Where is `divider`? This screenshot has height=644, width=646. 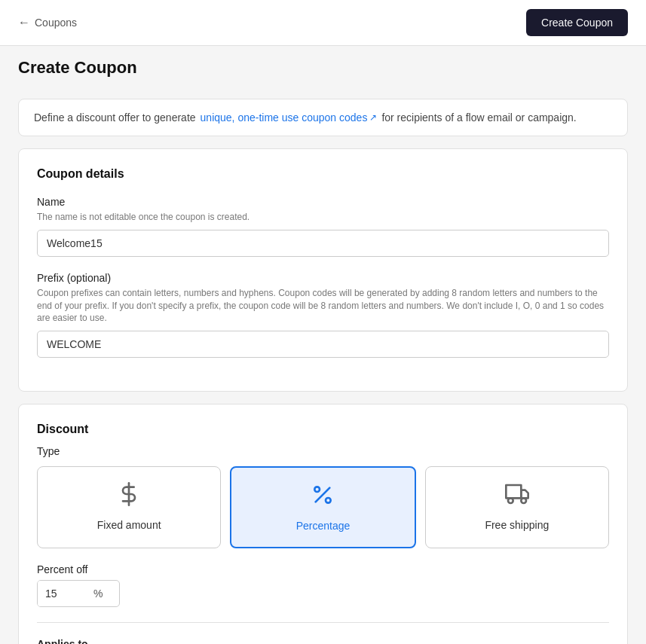 divider is located at coordinates (323, 622).